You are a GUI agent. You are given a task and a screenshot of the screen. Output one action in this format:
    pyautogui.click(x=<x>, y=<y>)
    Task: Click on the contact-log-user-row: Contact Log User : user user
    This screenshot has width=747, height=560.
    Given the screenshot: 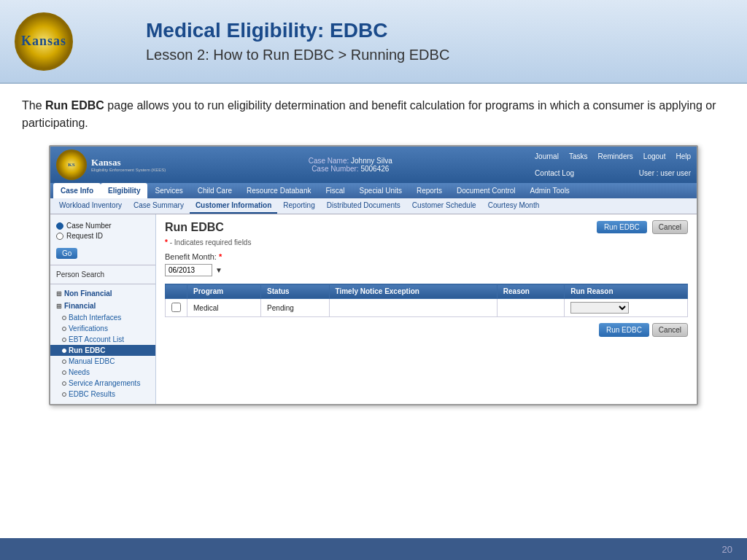 What is the action you would take?
    pyautogui.click(x=613, y=174)
    